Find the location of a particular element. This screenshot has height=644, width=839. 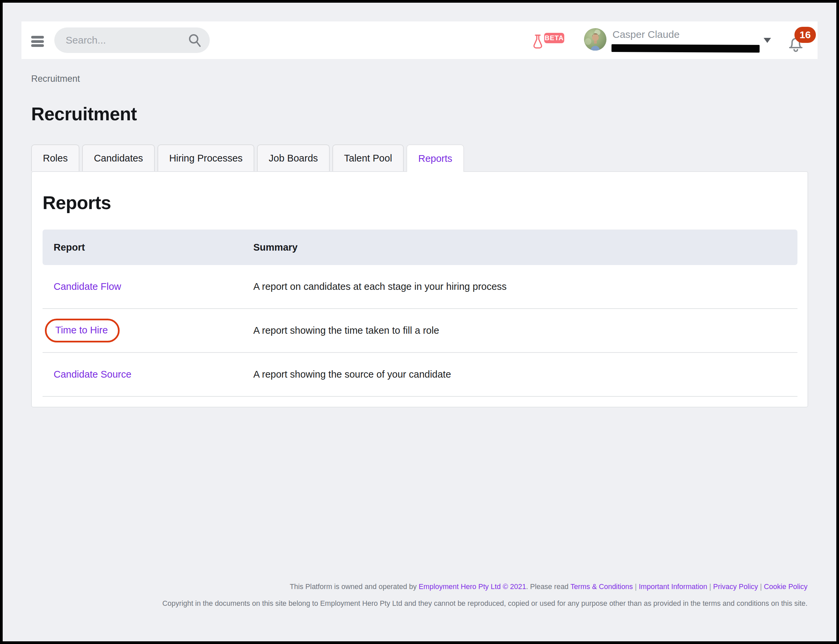

flask-icon is located at coordinates (538, 41).